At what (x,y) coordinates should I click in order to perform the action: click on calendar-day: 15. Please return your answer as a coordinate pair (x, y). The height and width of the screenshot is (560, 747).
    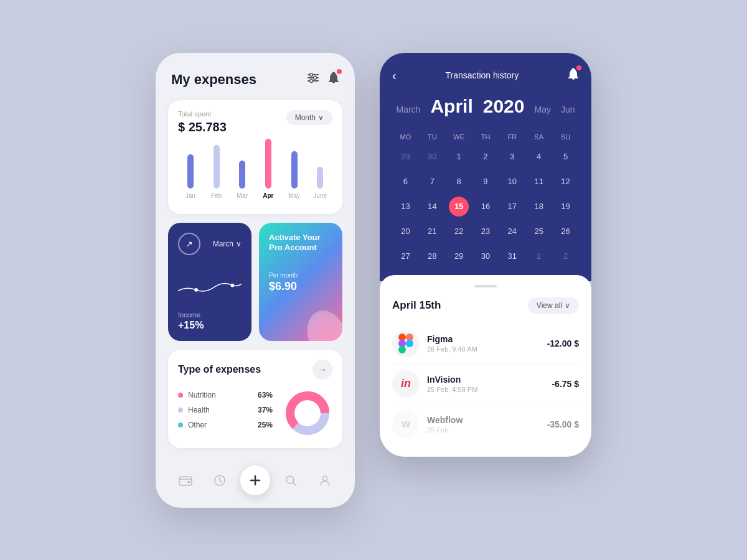
    Looking at the image, I should click on (459, 207).